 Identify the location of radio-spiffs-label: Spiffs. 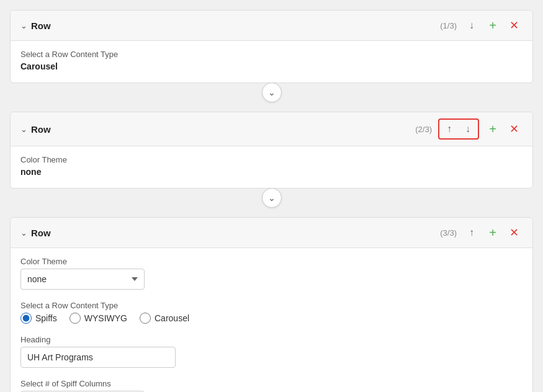
(46, 318).